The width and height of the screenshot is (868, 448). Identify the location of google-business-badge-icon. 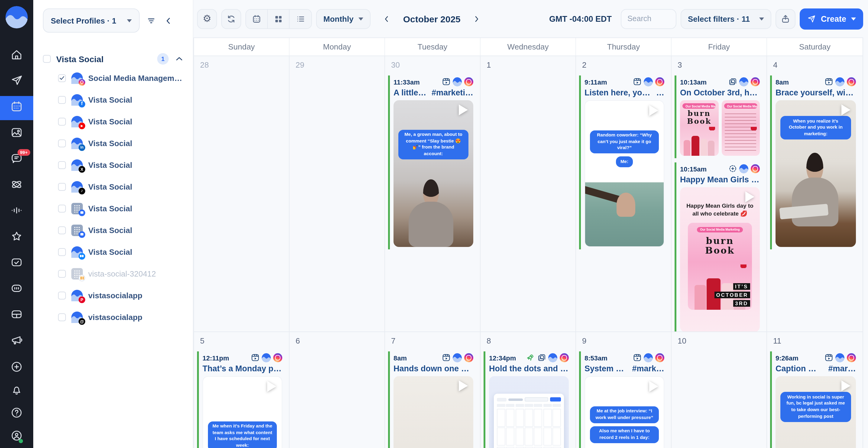
(82, 234).